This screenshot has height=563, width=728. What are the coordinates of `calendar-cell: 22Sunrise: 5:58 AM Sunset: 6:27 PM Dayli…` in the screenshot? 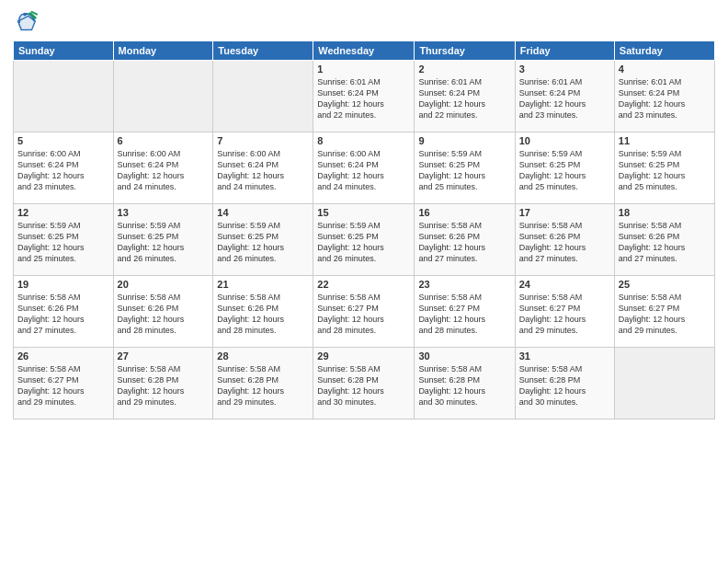 It's located at (364, 312).